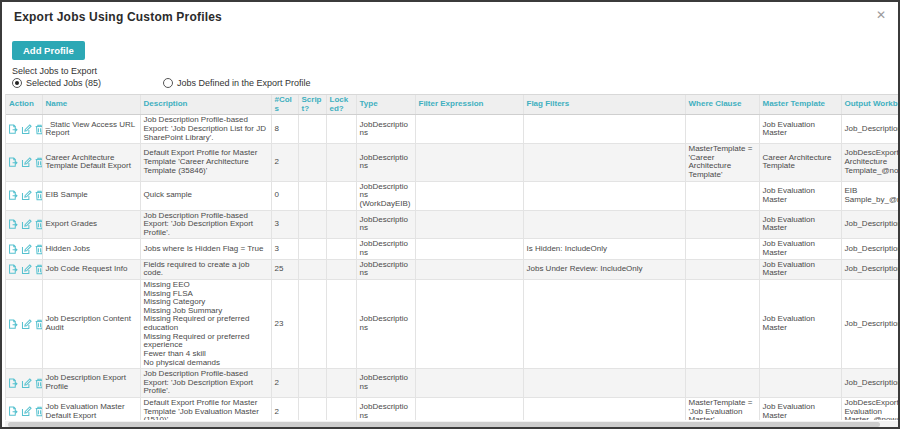  Describe the element at coordinates (444, 424) in the screenshot. I see `horizontal-scrollbar-thumb` at that location.